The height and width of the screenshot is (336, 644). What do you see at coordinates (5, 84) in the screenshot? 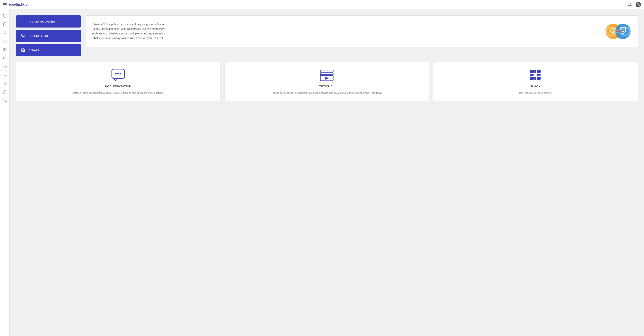
I see `sidebar-item-flower` at bounding box center [5, 84].